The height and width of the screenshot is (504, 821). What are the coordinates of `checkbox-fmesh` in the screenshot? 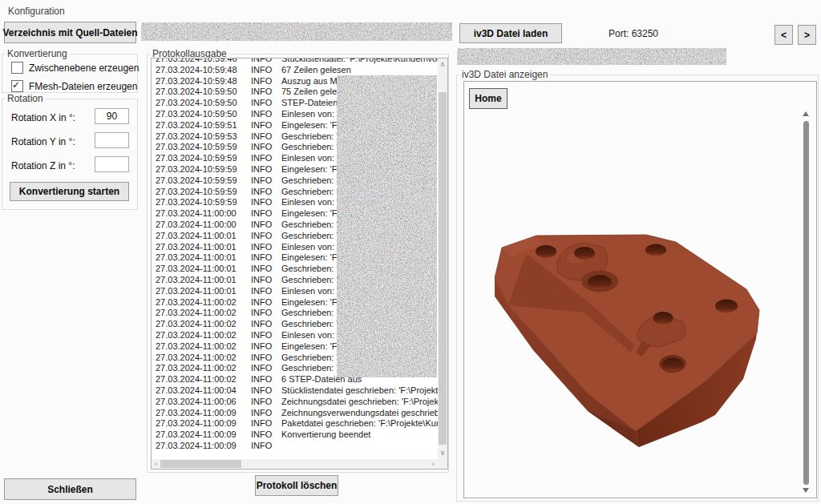 It's located at (18, 87).